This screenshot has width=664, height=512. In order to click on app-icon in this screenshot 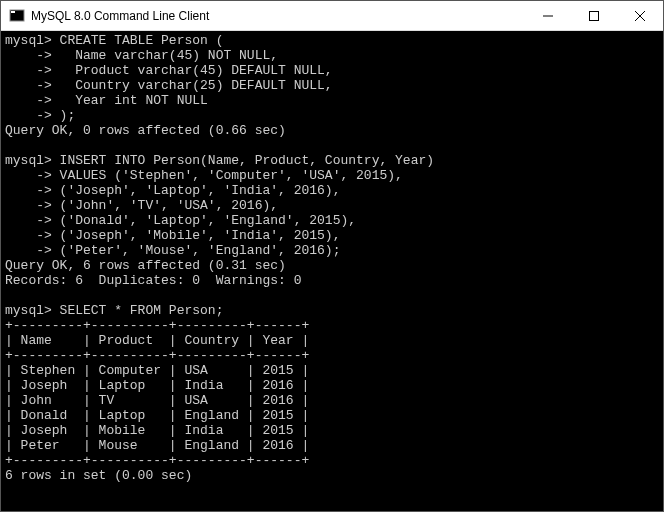, I will do `click(17, 16)`.